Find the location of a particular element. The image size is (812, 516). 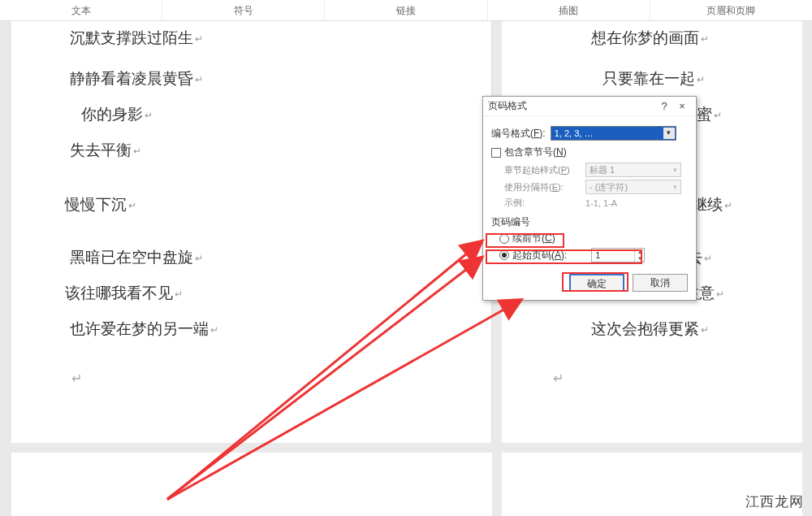

number-format-select: 1, 2, 3, … ▾ is located at coordinates (614, 133).